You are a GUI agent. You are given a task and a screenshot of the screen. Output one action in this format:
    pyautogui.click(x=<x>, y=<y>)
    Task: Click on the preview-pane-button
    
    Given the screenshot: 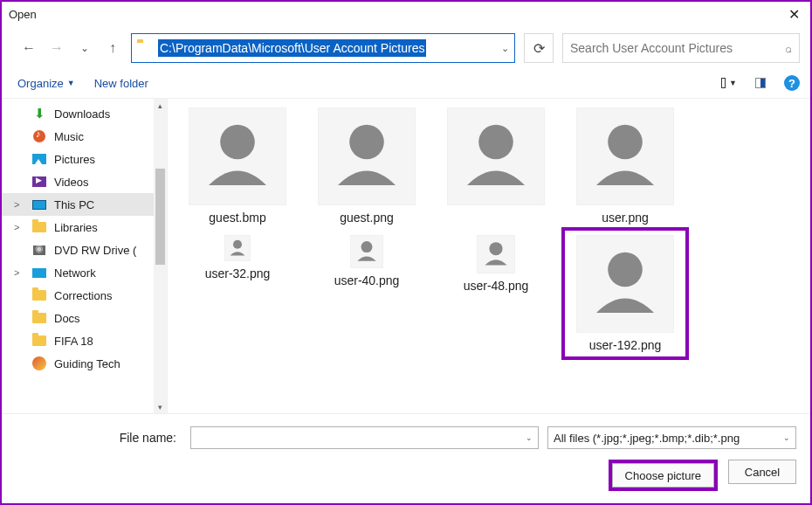 What is the action you would take?
    pyautogui.click(x=760, y=83)
    